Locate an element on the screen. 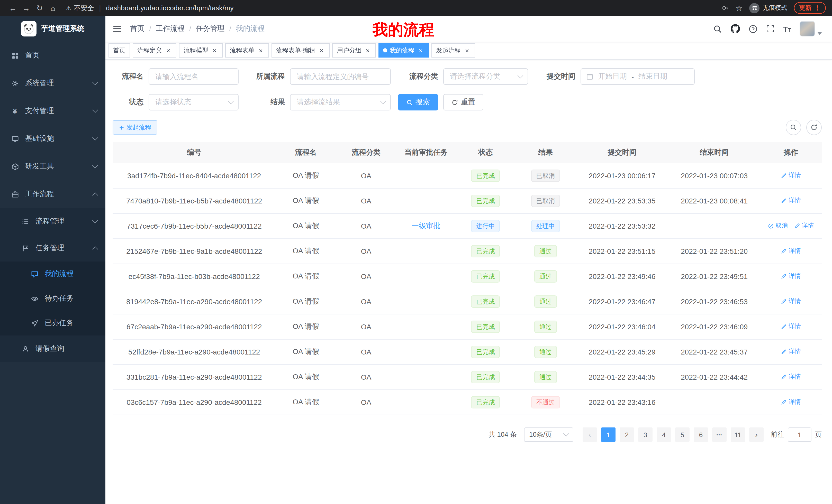 Image resolution: width=832 pixels, height=504 pixels. pager-page-1: 1 is located at coordinates (608, 435).